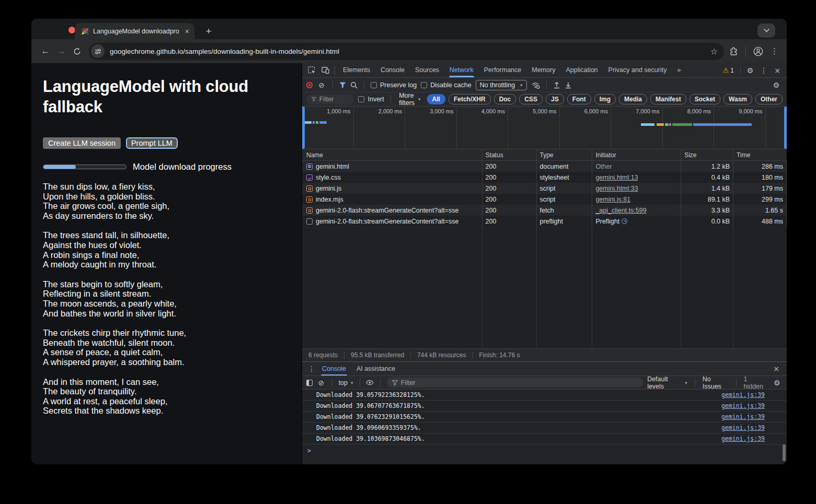 The width and height of the screenshot is (816, 504). I want to click on table-row: style.css 200 stylesheet gemini.html:13 …, so click(545, 178).